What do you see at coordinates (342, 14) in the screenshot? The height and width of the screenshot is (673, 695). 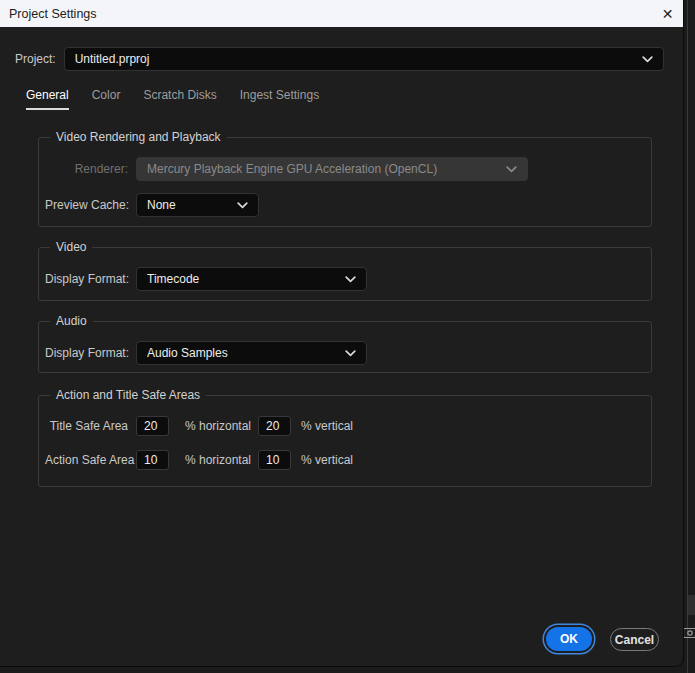 I see `titlebar: Project Settings ✕` at bounding box center [342, 14].